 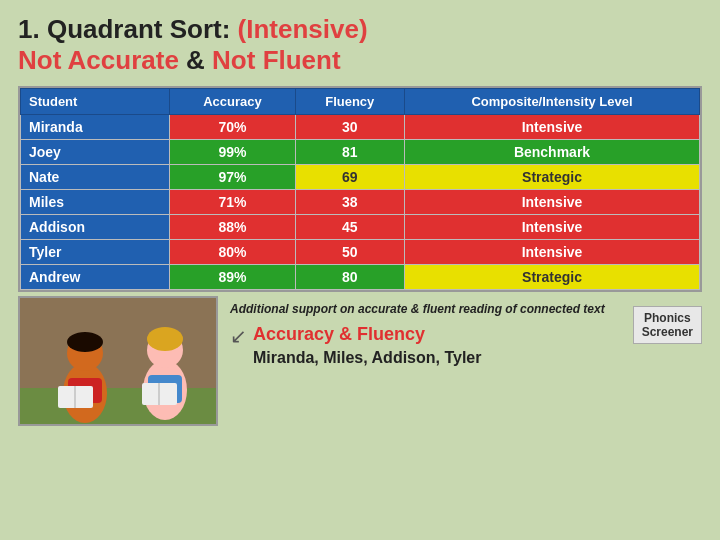 What do you see at coordinates (350, 152) in the screenshot?
I see `fluency-cell: 81` at bounding box center [350, 152].